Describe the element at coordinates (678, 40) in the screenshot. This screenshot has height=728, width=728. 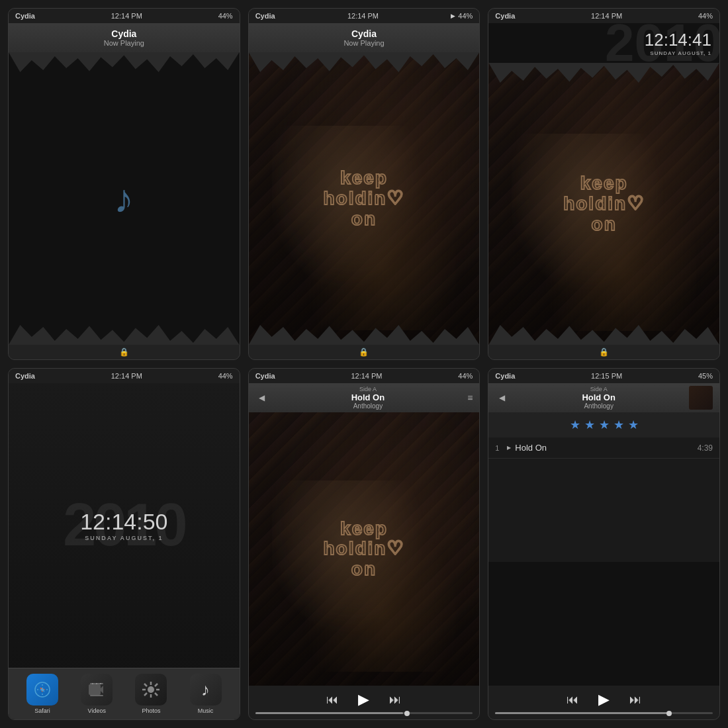
I see `lock-time-3: 12:14:41` at that location.